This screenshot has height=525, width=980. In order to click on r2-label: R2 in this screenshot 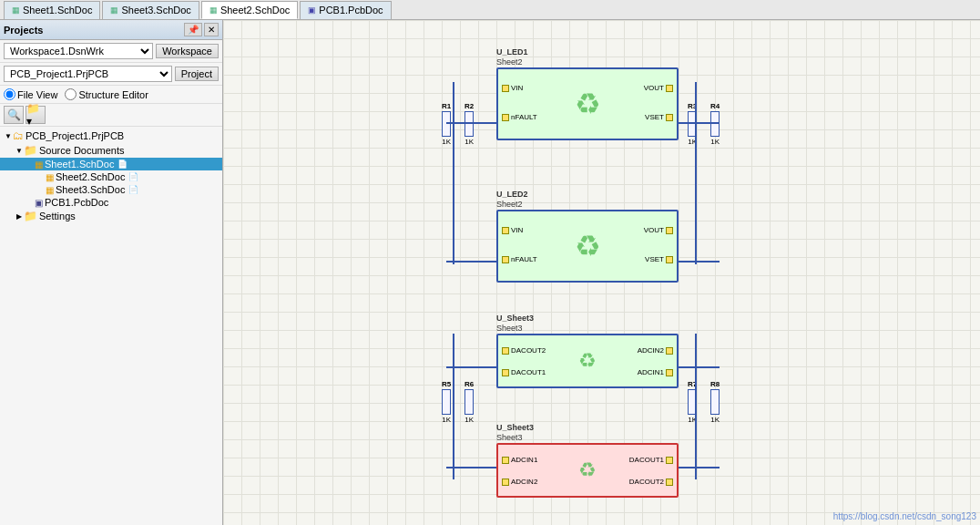, I will do `click(469, 106)`.